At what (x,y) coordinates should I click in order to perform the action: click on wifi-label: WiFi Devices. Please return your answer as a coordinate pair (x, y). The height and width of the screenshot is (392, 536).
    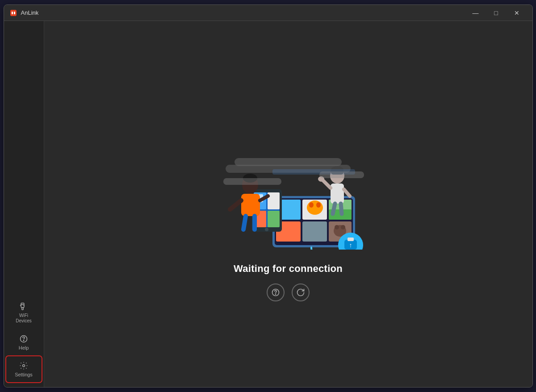
    Looking at the image, I should click on (24, 318).